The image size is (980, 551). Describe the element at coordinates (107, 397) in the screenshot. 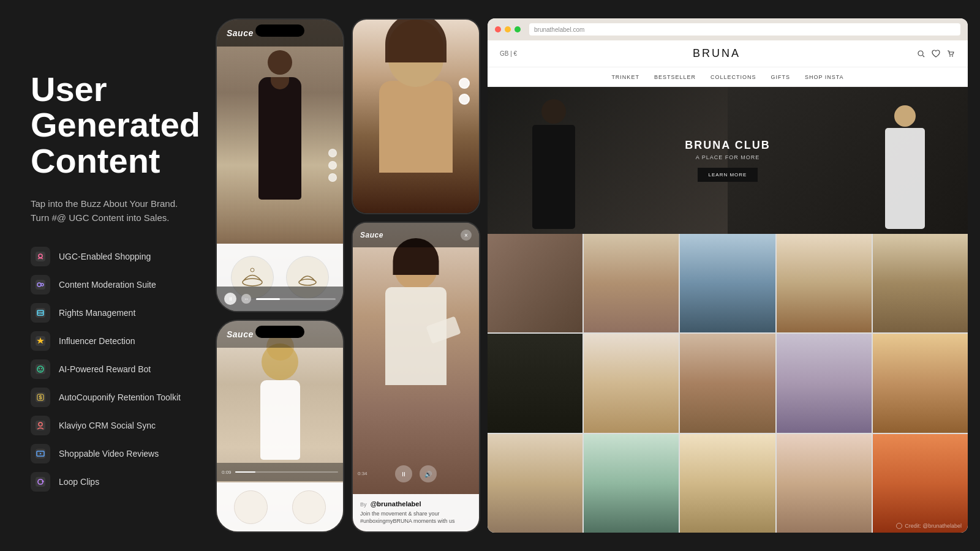

I see `feature-autocouponify: $ AutoCouponify Retention Toolkit` at that location.